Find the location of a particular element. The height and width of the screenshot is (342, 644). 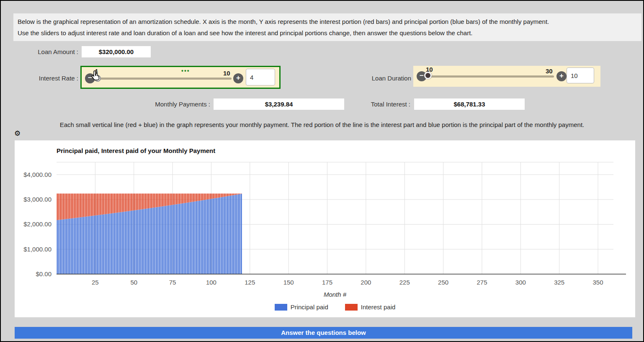

interest-rate-label: Interest Rate : is located at coordinates (48, 78).